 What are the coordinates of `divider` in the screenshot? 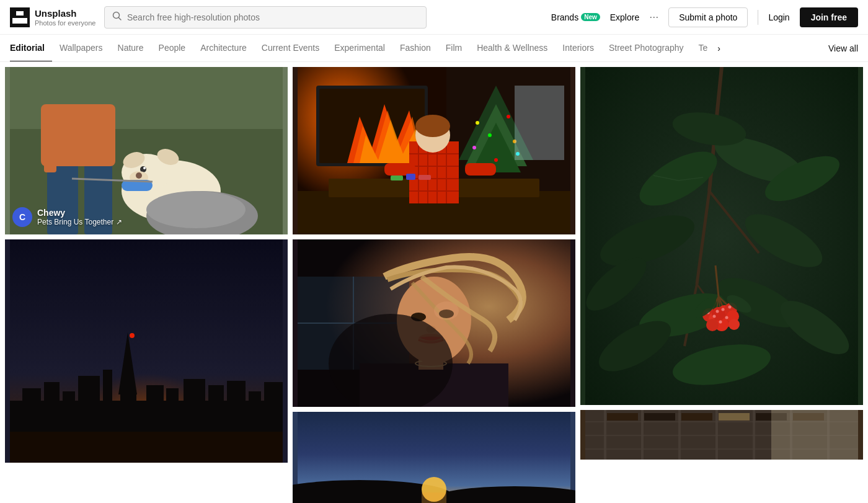 It's located at (758, 17).